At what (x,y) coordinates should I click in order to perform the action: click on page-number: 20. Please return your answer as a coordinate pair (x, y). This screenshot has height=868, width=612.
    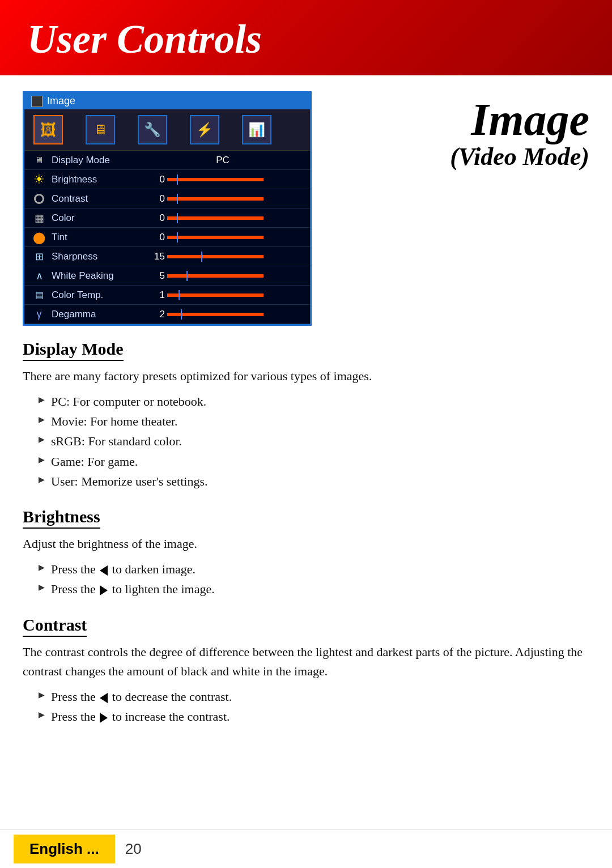
    Looking at the image, I should click on (134, 849).